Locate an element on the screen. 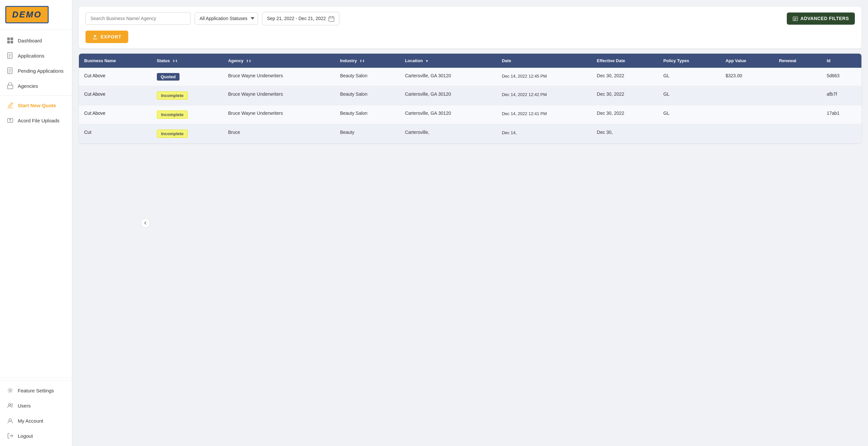 This screenshot has width=868, height=446. table-row: Cut Above Quoted Bruce Wayne Underwriter… is located at coordinates (470, 77).